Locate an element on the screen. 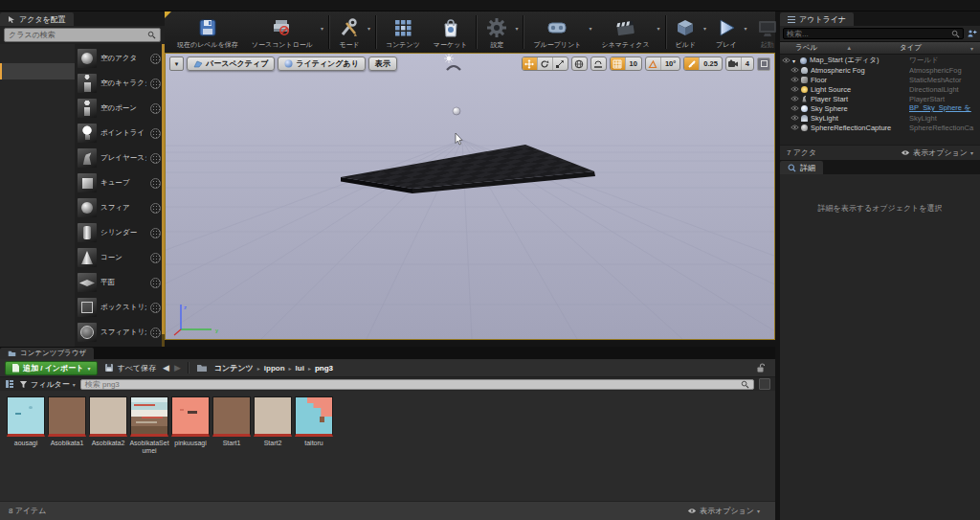 This screenshot has width=980, height=520. show-flags-button: 表示 is located at coordinates (383, 63).